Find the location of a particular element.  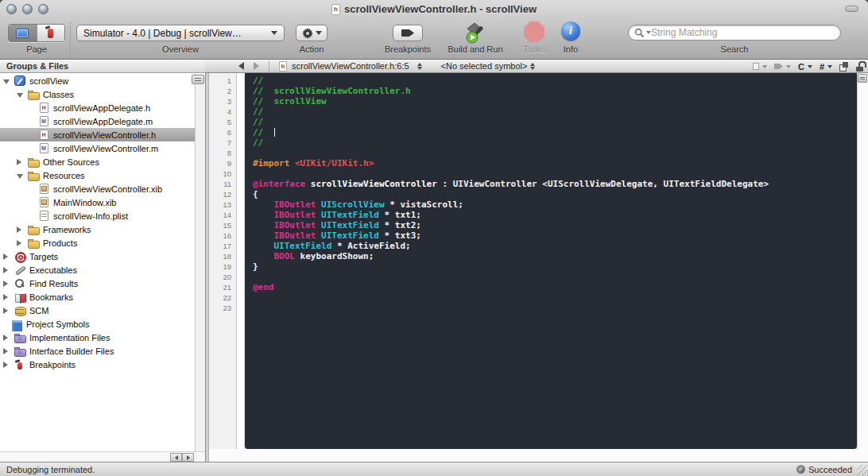

sidebar-item: Products is located at coordinates (97, 243).